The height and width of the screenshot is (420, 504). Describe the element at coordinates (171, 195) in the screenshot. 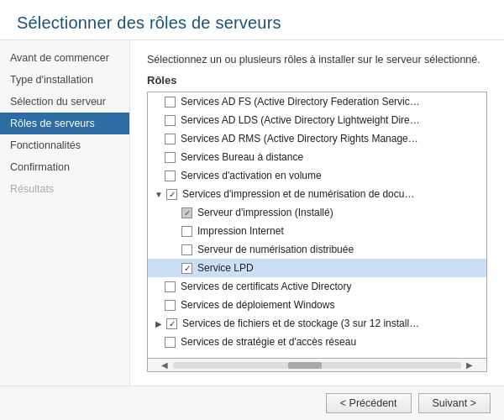

I see `checkbox-impression_parent: ✓` at that location.